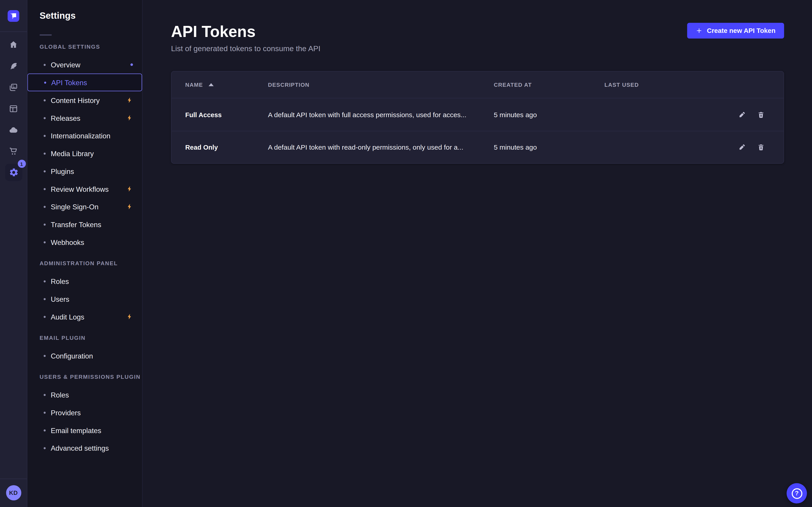 This screenshot has width=812, height=507. I want to click on sort-asc-icon, so click(211, 84).